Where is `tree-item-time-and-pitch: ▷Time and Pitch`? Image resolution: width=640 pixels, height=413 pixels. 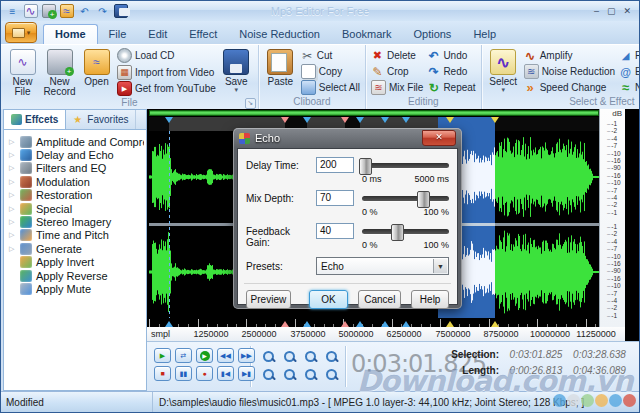 tree-item-time-and-pitch: ▷Time and Pitch is located at coordinates (75, 236).